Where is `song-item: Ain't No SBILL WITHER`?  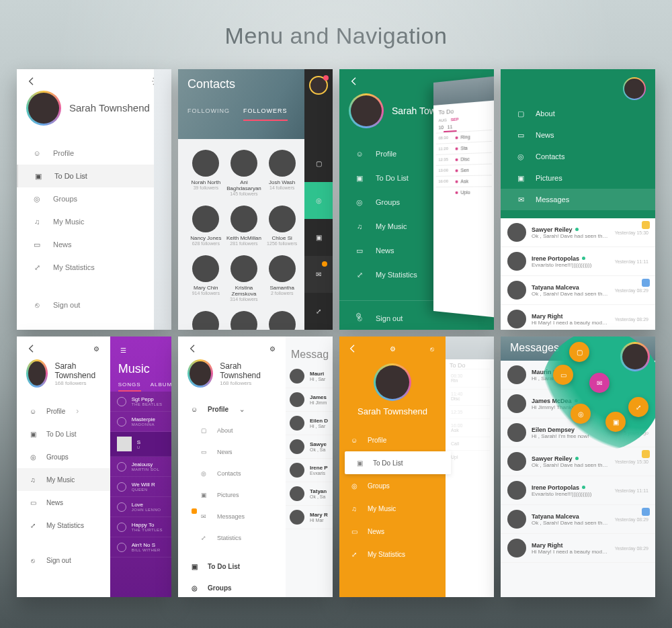
song-item: Ain't No SBILL WITHER is located at coordinates (141, 547).